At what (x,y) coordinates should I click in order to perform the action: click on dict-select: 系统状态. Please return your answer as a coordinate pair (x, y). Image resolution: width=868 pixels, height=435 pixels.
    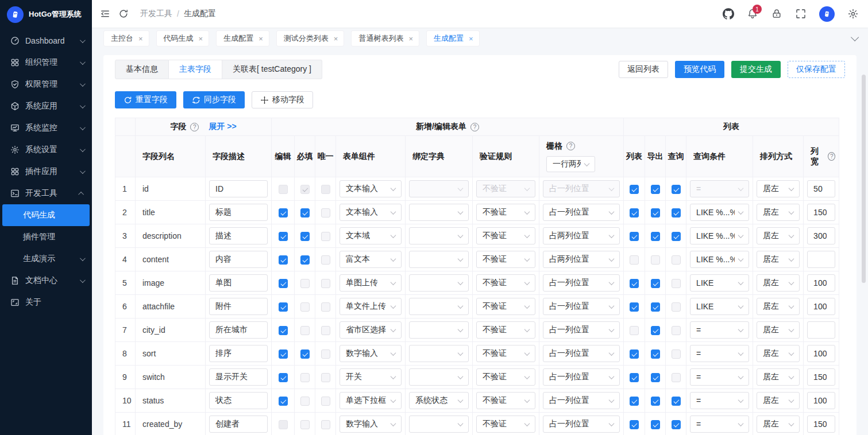
    Looking at the image, I should click on (439, 401).